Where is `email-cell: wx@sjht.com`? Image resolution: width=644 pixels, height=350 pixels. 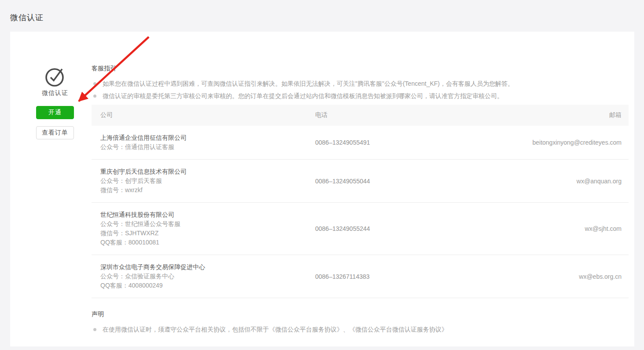 email-cell: wx@sjht.com is located at coordinates (567, 229).